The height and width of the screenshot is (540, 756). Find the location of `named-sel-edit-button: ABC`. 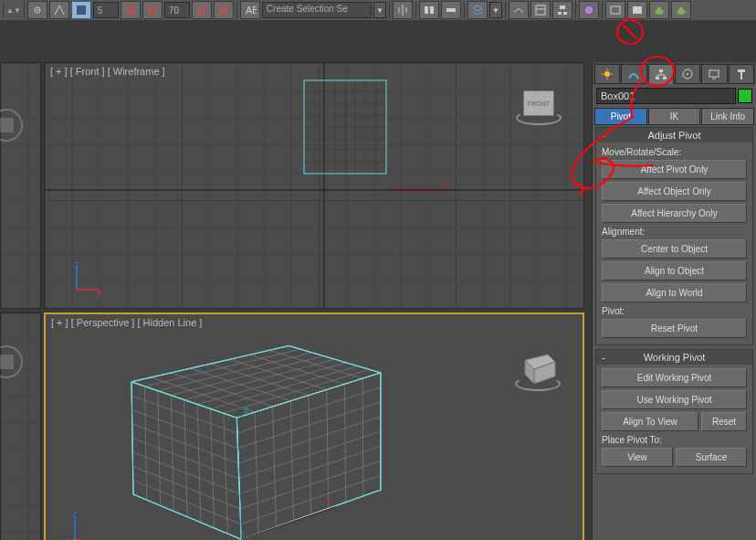

named-sel-edit-button: ABC is located at coordinates (250, 10).